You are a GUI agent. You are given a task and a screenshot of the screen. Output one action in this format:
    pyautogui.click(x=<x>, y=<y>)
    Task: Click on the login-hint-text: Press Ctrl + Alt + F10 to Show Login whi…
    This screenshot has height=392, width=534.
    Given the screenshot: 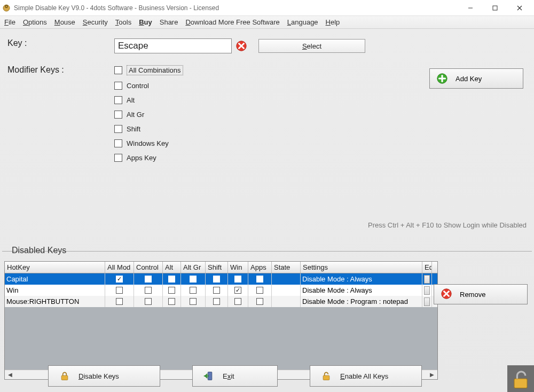 What is the action you would take?
    pyautogui.click(x=447, y=225)
    